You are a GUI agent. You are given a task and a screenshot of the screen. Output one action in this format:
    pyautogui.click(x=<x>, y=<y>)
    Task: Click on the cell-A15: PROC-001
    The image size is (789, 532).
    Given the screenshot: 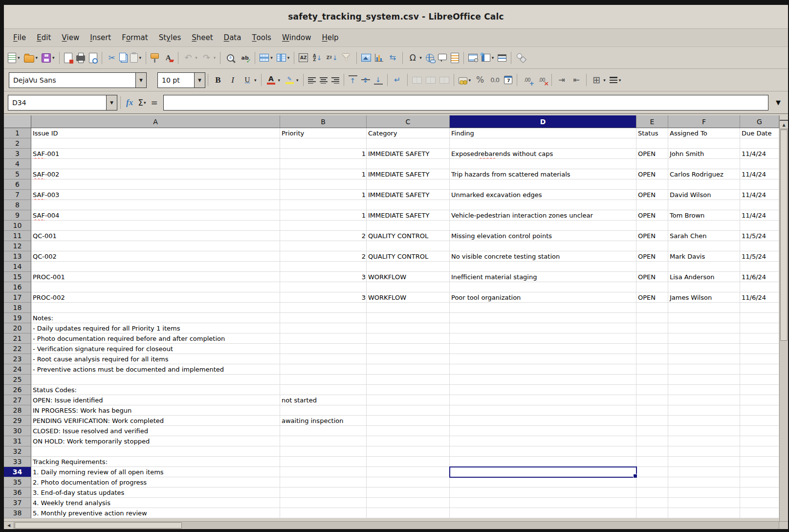 What is the action you would take?
    pyautogui.click(x=155, y=277)
    